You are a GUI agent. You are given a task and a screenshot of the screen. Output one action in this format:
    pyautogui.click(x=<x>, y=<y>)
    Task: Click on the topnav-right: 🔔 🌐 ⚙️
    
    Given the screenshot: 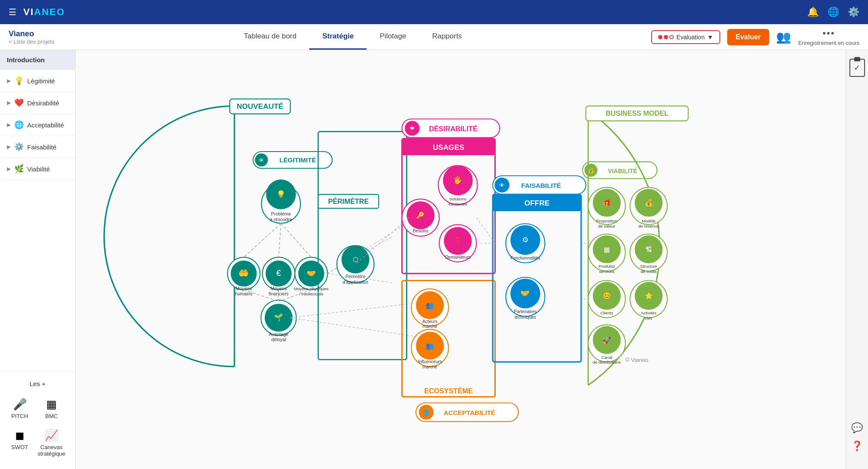 What is the action you would take?
    pyautogui.click(x=833, y=12)
    